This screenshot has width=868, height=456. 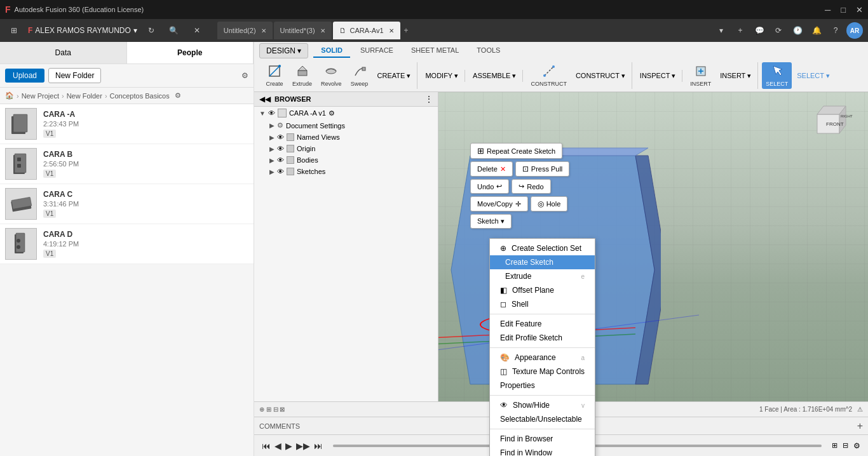 What do you see at coordinates (245, 76) in the screenshot?
I see `panel-settings-icon: ⚙` at bounding box center [245, 76].